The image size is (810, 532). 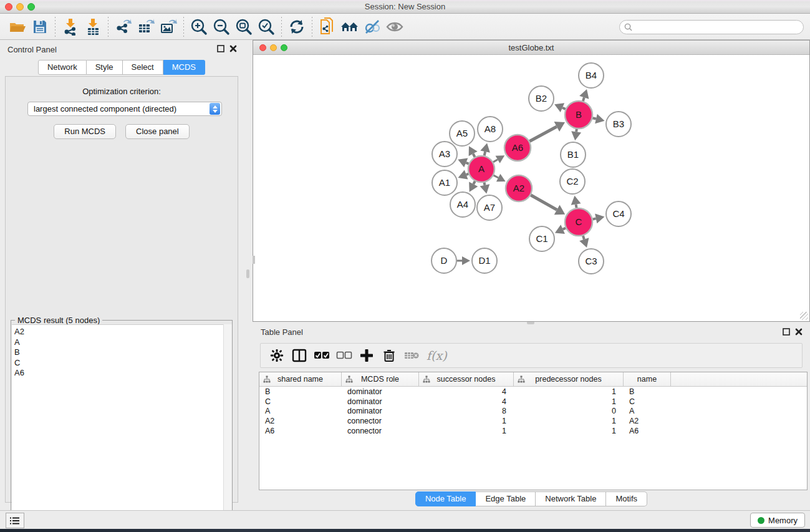 What do you see at coordinates (301, 379) in the screenshot?
I see `column-header-shared-name: shared name` at bounding box center [301, 379].